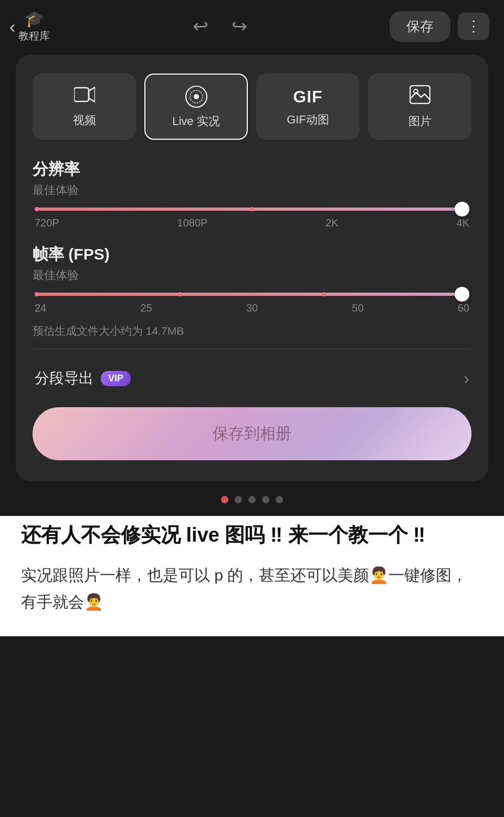  What do you see at coordinates (29, 26) in the screenshot?
I see `nav-left: ‹ 🎓 教程库` at bounding box center [29, 26].